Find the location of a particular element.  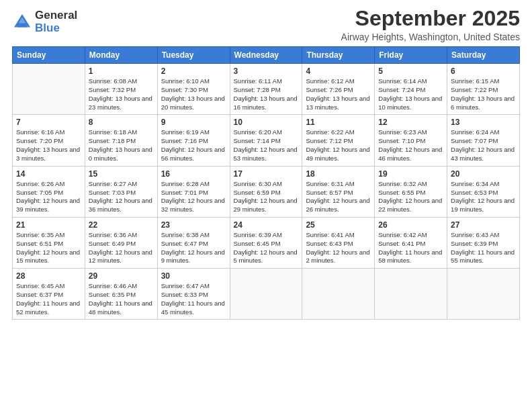

calendar-cell: 17Sunrise: 6:30 AM Sunset: 6:59 PM Dayli… is located at coordinates (266, 191).